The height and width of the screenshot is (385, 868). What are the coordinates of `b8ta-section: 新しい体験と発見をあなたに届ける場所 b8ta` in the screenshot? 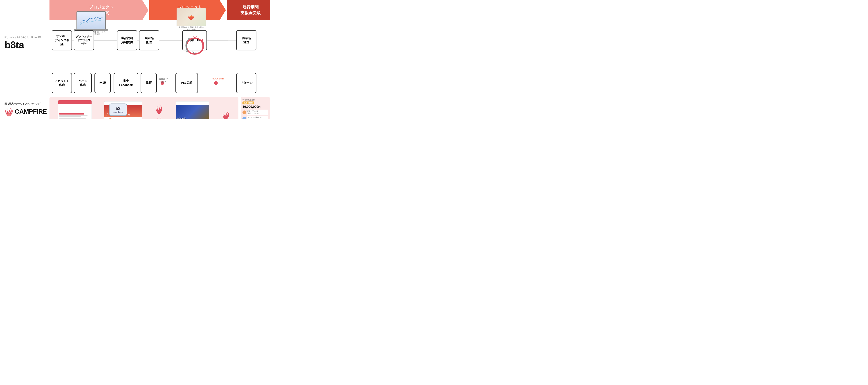 It's located at (26, 43).